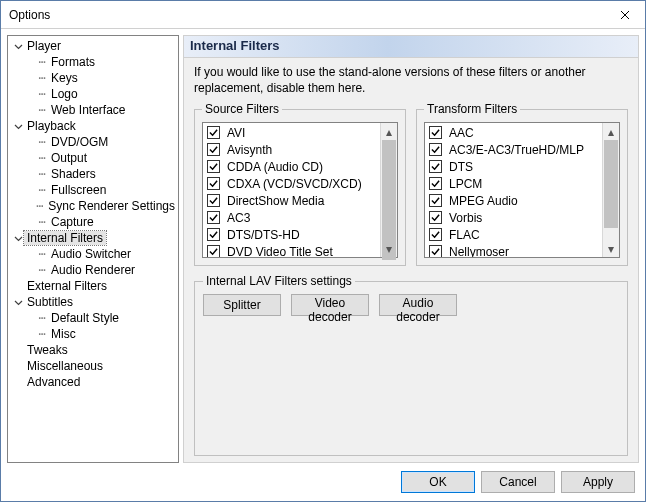 Image resolution: width=646 pixels, height=502 pixels. What do you see at coordinates (93, 78) in the screenshot?
I see `tree-child-item: ⋯Keys` at bounding box center [93, 78].